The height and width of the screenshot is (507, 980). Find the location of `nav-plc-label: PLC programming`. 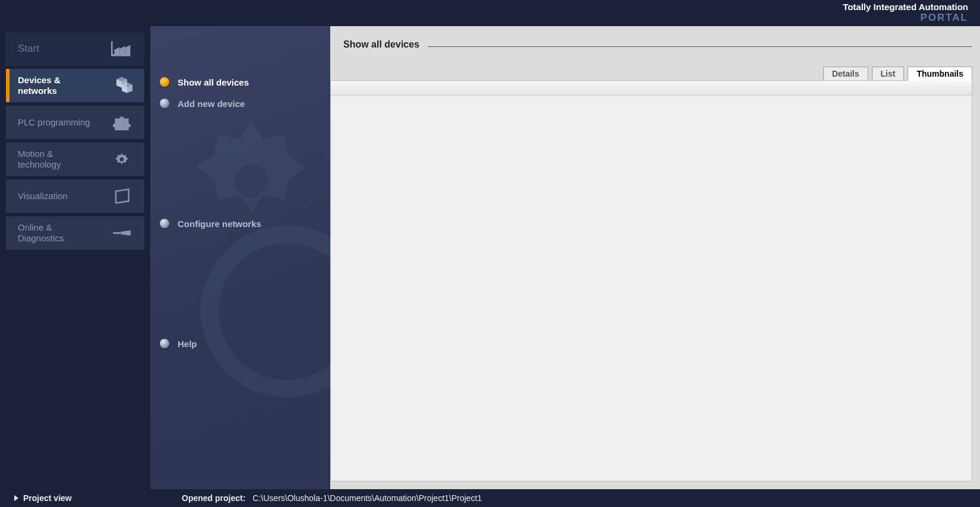

nav-plc-label: PLC programming is located at coordinates (54, 122).